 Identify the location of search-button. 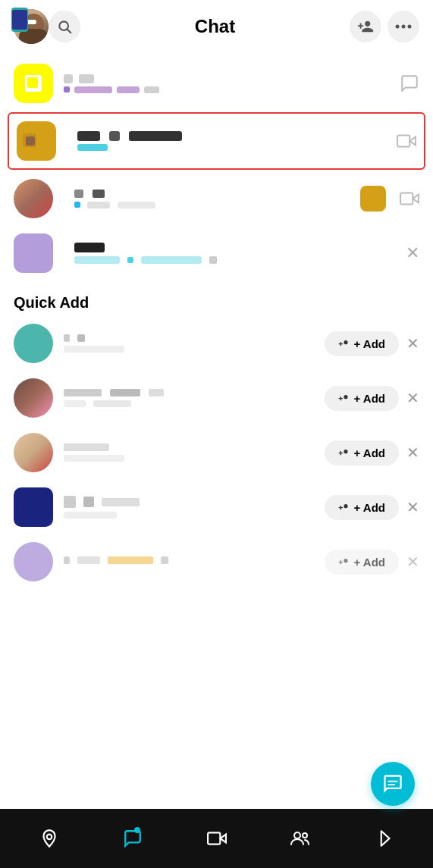
(64, 27).